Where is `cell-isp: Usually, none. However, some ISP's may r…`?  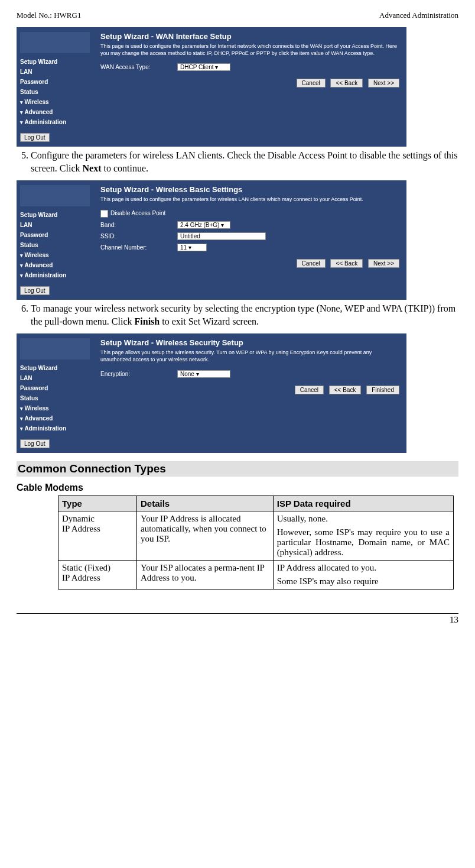
cell-isp: Usually, none. However, some ISP's may r… is located at coordinates (363, 536).